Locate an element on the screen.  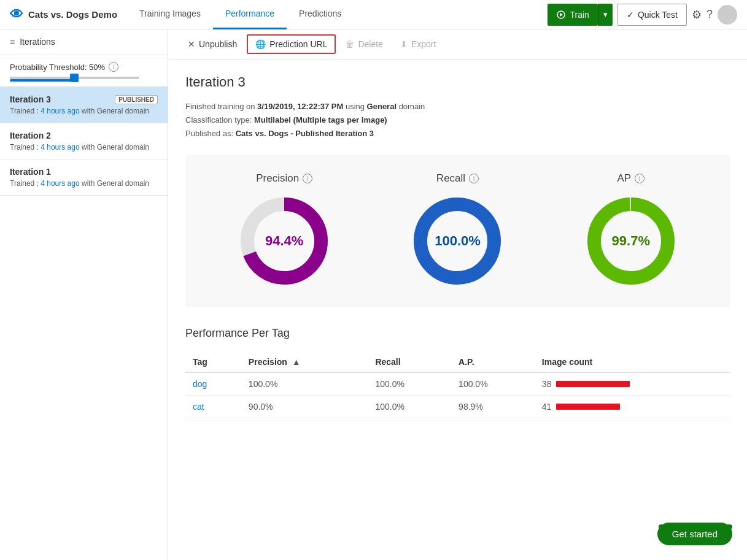
iteration2-time-link: 4 hours ago is located at coordinates (60, 147).